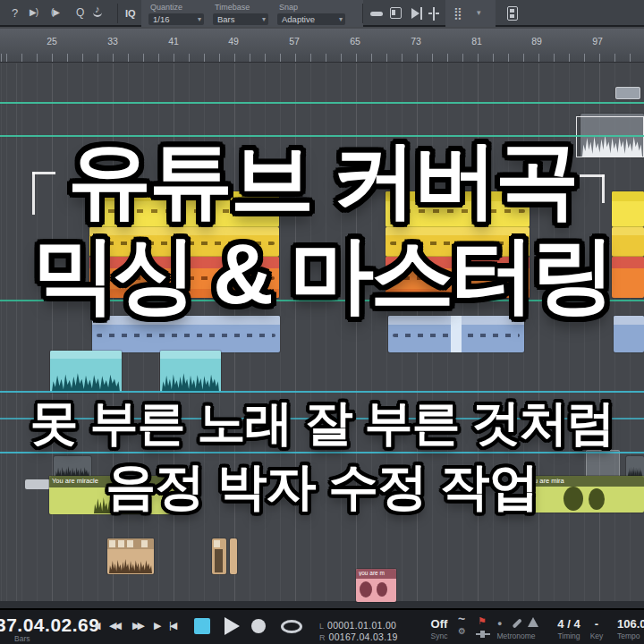  What do you see at coordinates (376, 574) in the screenshot?
I see `clip-header: you are m` at bounding box center [376, 574].